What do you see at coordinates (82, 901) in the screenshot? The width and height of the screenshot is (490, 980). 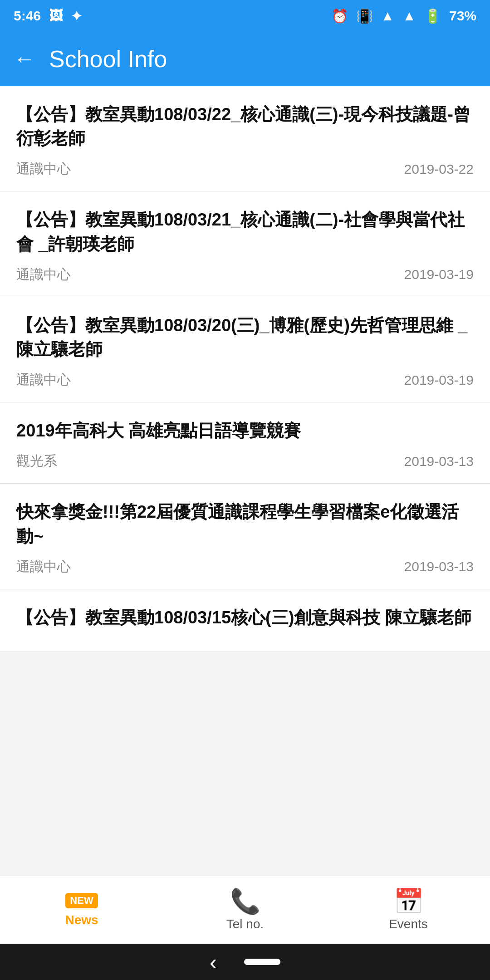 I see `new-badge: NEW` at bounding box center [82, 901].